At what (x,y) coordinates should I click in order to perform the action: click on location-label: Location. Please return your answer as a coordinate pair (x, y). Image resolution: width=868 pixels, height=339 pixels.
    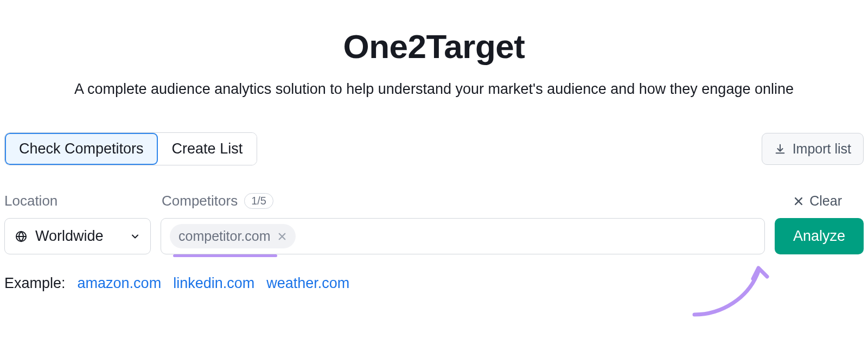
    Looking at the image, I should click on (83, 201).